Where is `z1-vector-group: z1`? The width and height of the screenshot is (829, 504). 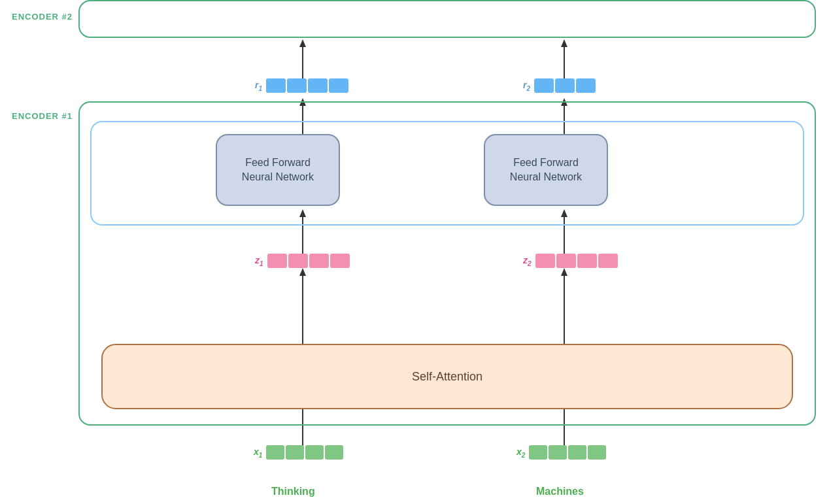
z1-vector-group: z1 is located at coordinates (302, 261).